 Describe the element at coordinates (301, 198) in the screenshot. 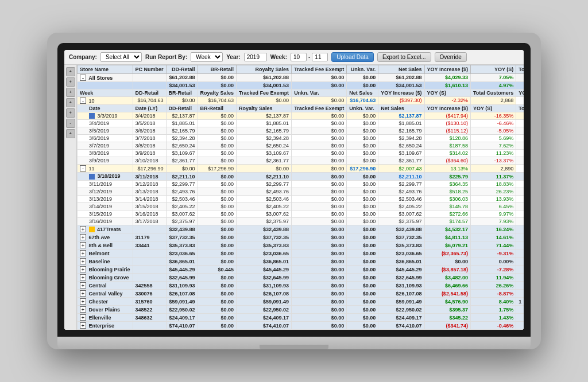

I see `week11-detail-row-2: 3/13/2019 3/14/2018 $2,503.46 $0.00 $2,5…` at that location.